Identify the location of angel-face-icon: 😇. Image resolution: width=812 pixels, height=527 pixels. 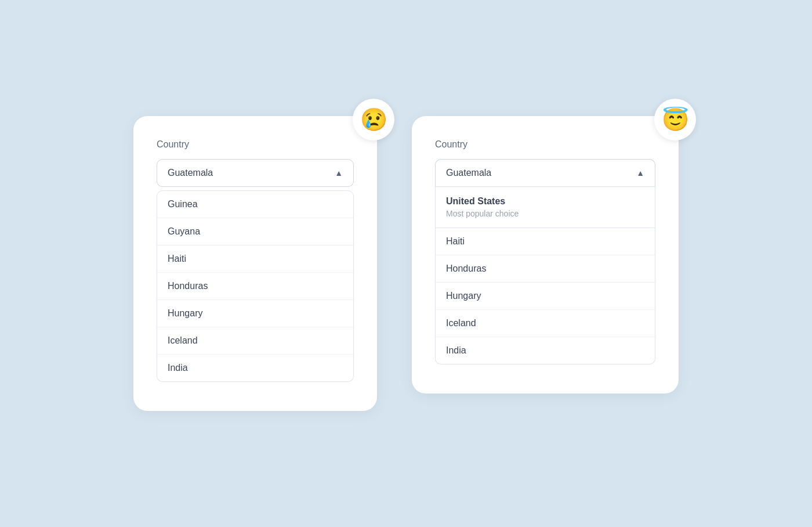
(675, 120).